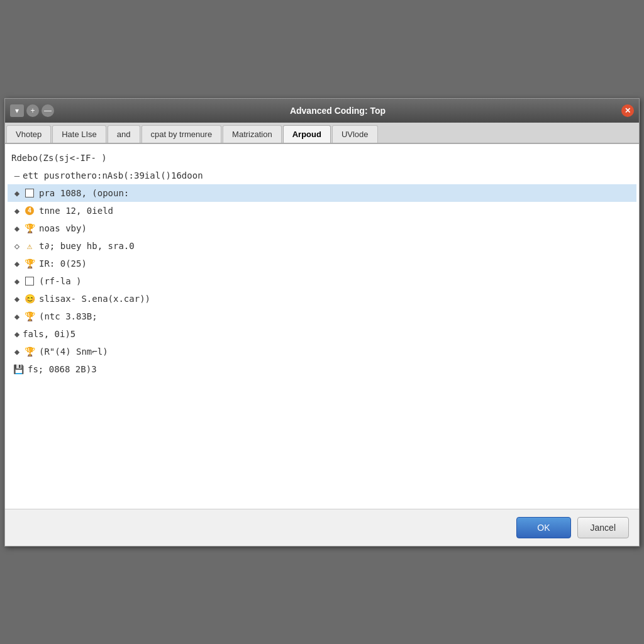 The height and width of the screenshot is (644, 644). I want to click on tab-matrization: Matrization, so click(252, 134).